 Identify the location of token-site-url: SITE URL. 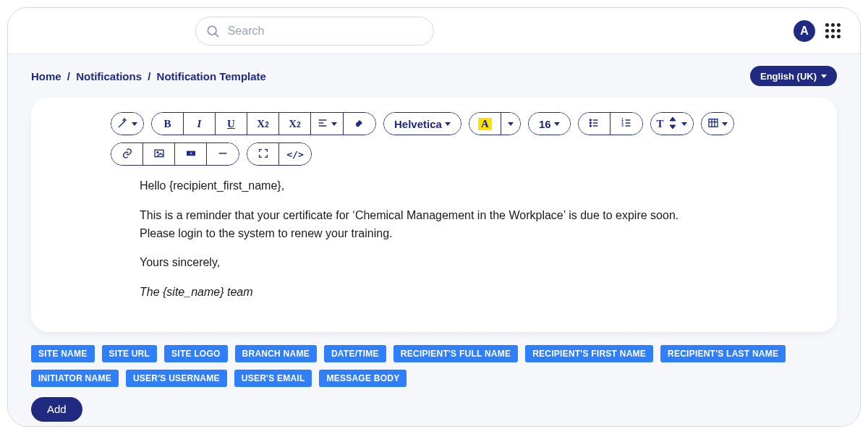
(130, 354).